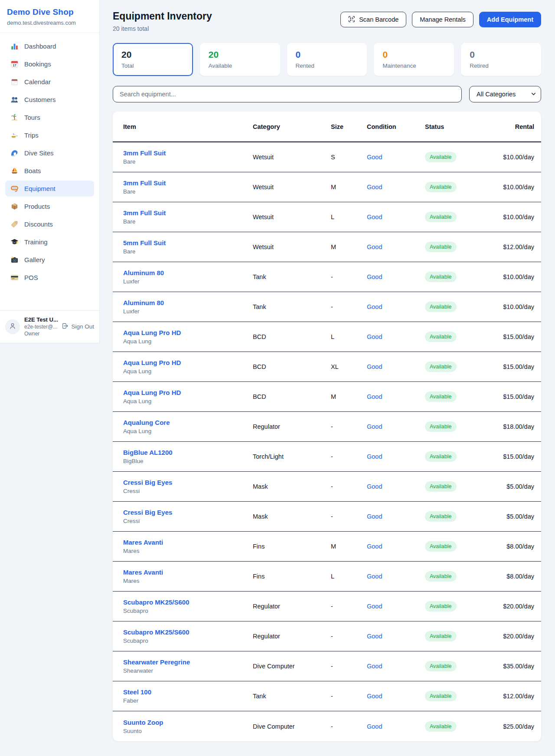  Describe the element at coordinates (49, 326) in the screenshot. I see `user-section: E2E Test U... e2e-tester@... Owner Sign …` at that location.